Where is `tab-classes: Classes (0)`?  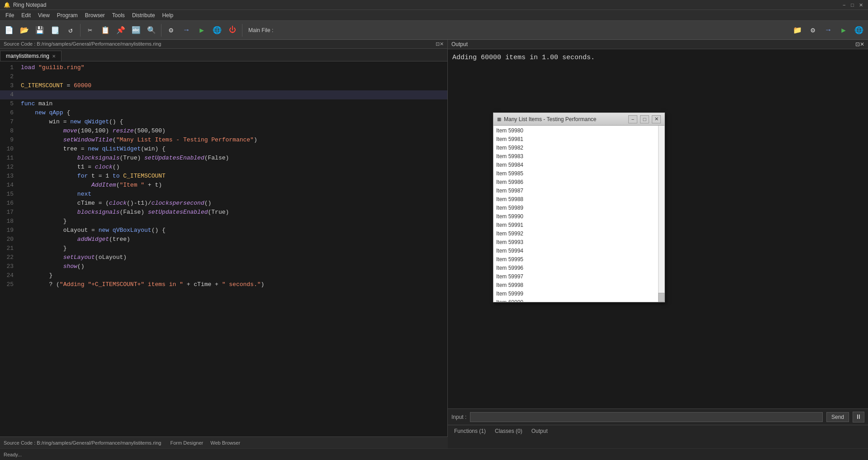
tab-classes: Classes (0) is located at coordinates (508, 431).